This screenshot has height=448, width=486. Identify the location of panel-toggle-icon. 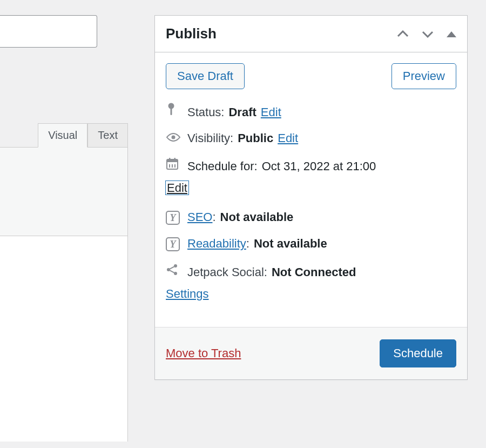
(451, 34).